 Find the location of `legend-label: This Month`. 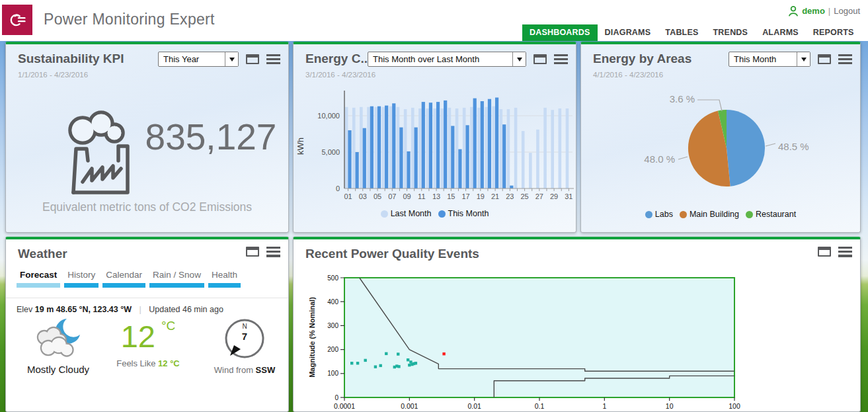

legend-label: This Month is located at coordinates (469, 214).